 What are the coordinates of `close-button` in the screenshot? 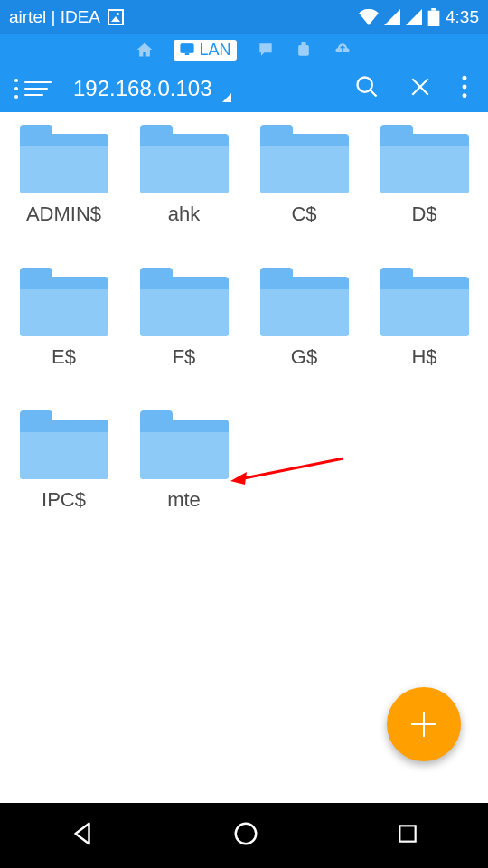 It's located at (420, 89).